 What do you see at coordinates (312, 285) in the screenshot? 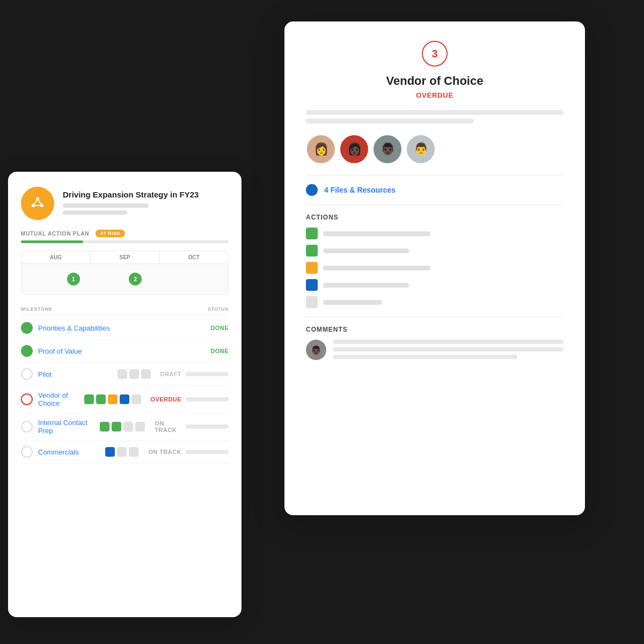
I see `action-indicator-blue` at bounding box center [312, 285].